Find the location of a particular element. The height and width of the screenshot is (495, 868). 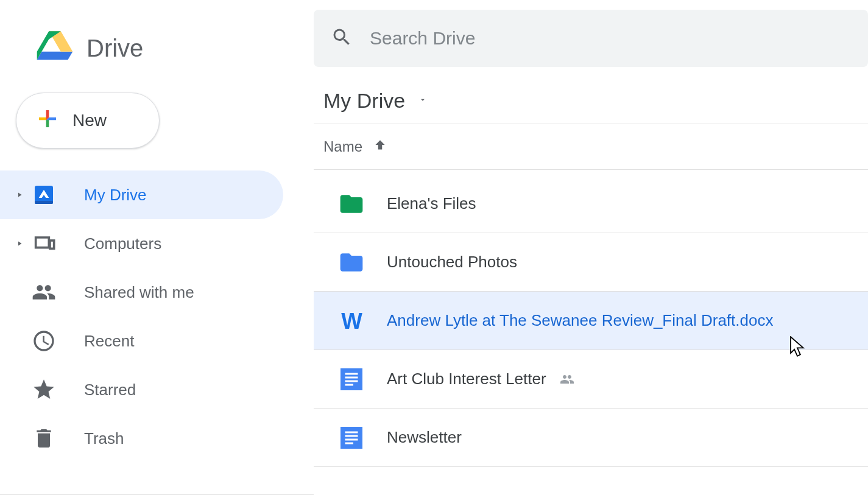

sidebar-item-starred: Starred is located at coordinates (141, 390).